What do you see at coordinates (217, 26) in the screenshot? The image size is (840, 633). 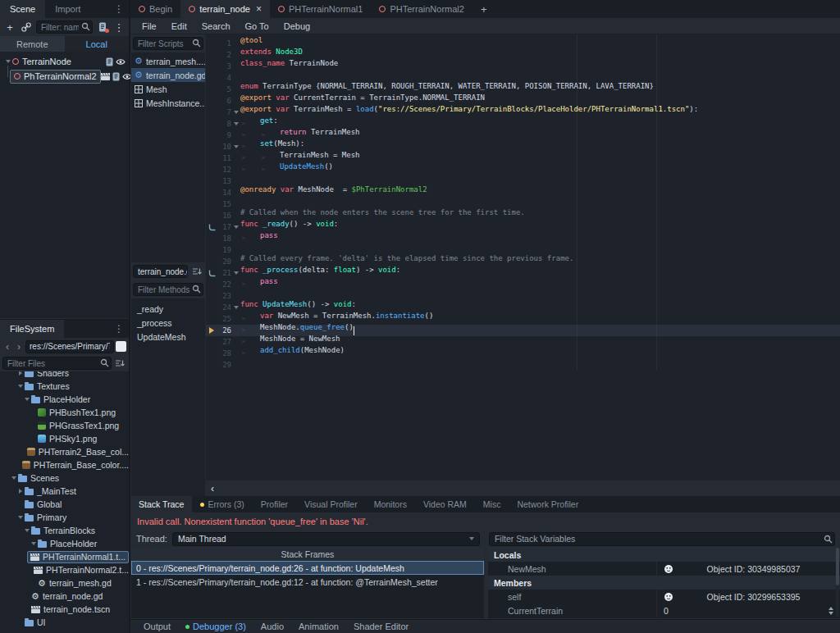 I see `menu-search: Search` at bounding box center [217, 26].